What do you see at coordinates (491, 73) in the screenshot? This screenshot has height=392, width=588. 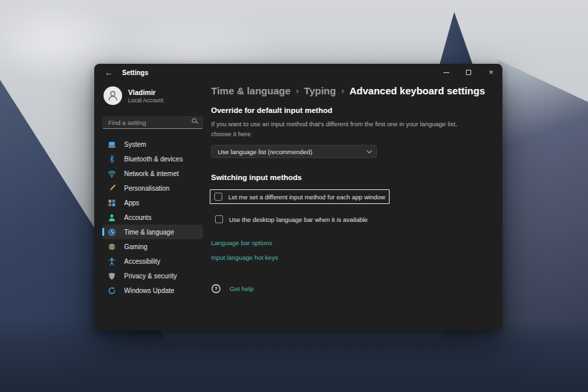 I see `close-icon: ✕` at bounding box center [491, 73].